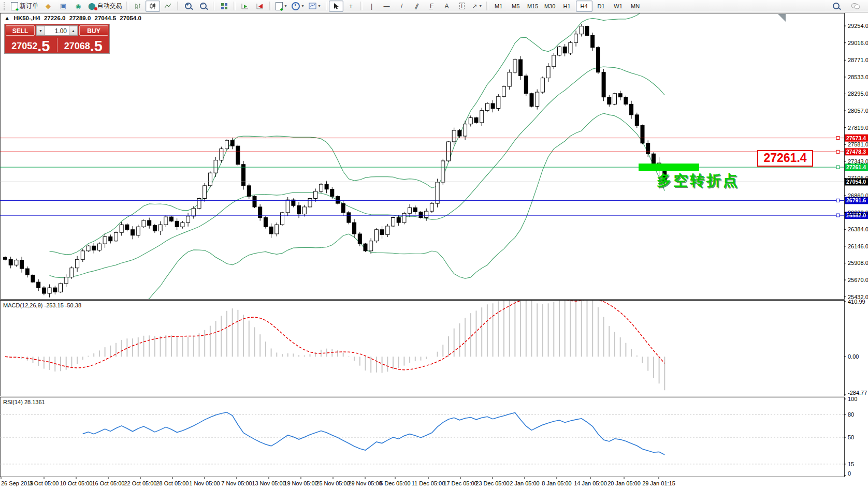 The image size is (868, 489). I want to click on time-axis-label: 10 Oct 05:00, so click(77, 483).